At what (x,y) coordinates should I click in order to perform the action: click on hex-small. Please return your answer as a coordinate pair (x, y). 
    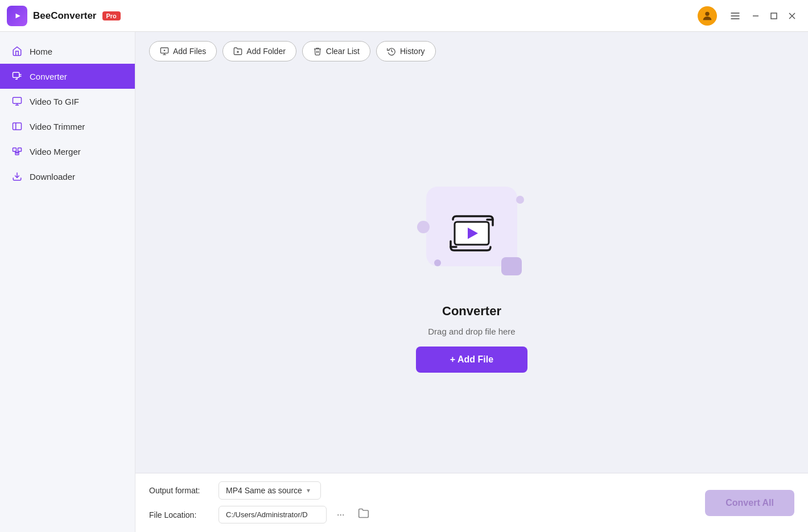
    Looking at the image, I should click on (512, 266).